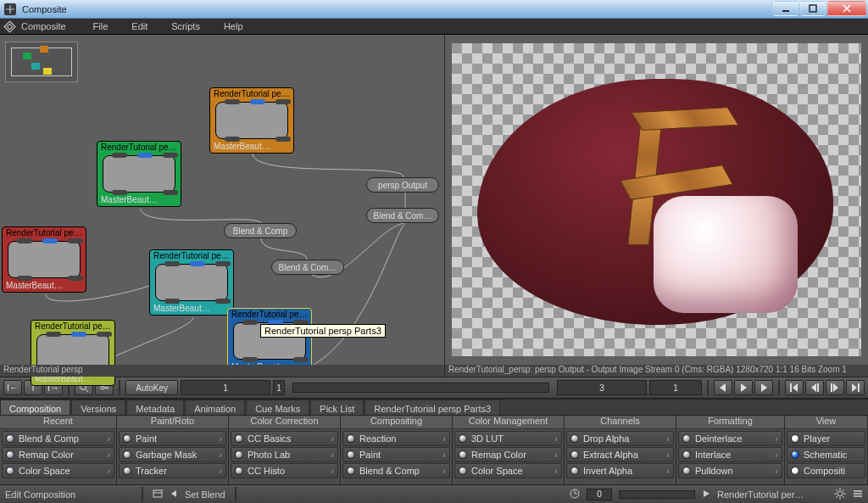 Image resolution: width=868 pixels, height=503 pixels. I want to click on tab-versions: Versions, so click(98, 407).